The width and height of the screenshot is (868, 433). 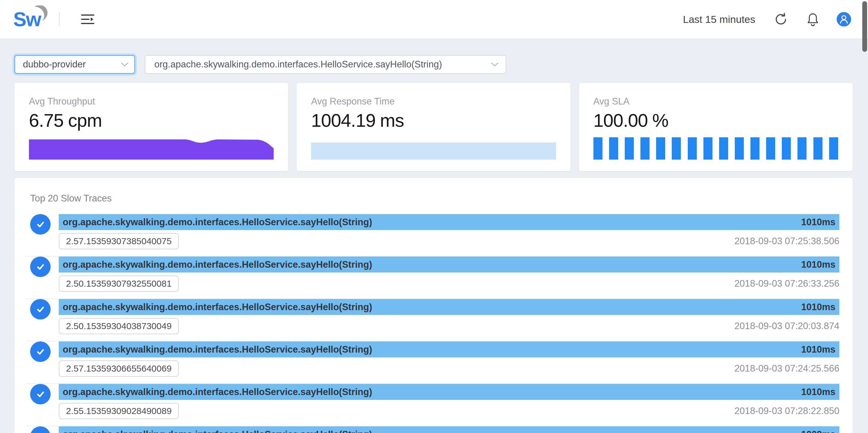 What do you see at coordinates (449, 241) in the screenshot?
I see `trace-meta-row: 2.57.15359307385040075 2018-09-03 07:25:…` at bounding box center [449, 241].